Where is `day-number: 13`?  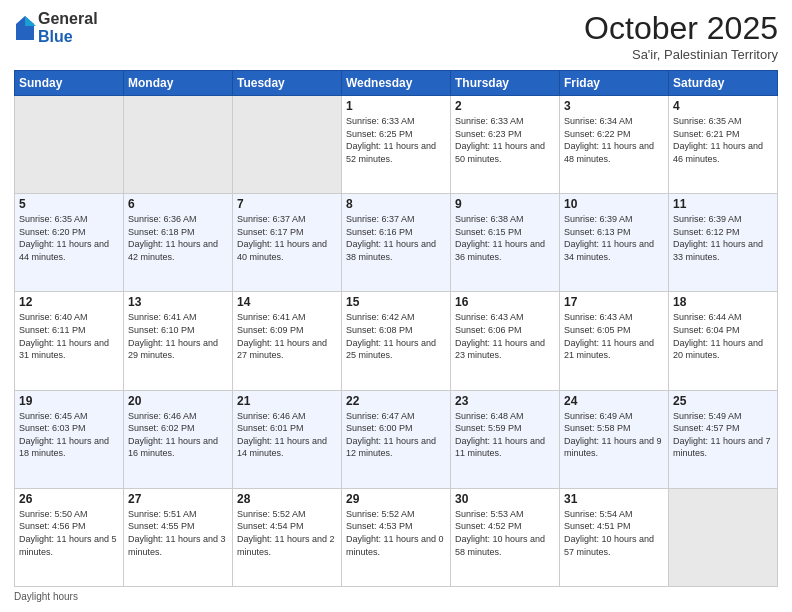
day-number: 13 is located at coordinates (178, 302).